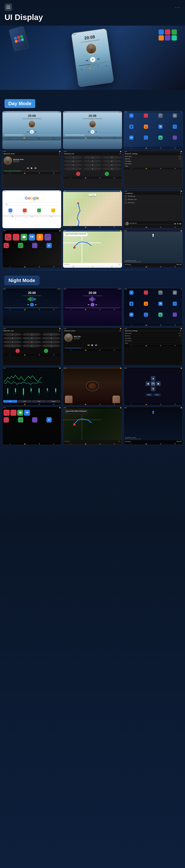 The image size is (185, 868). What do you see at coordinates (153, 203) in the screenshot?
I see `music-item-3: 华乐_你好.rp3` at bounding box center [153, 203].